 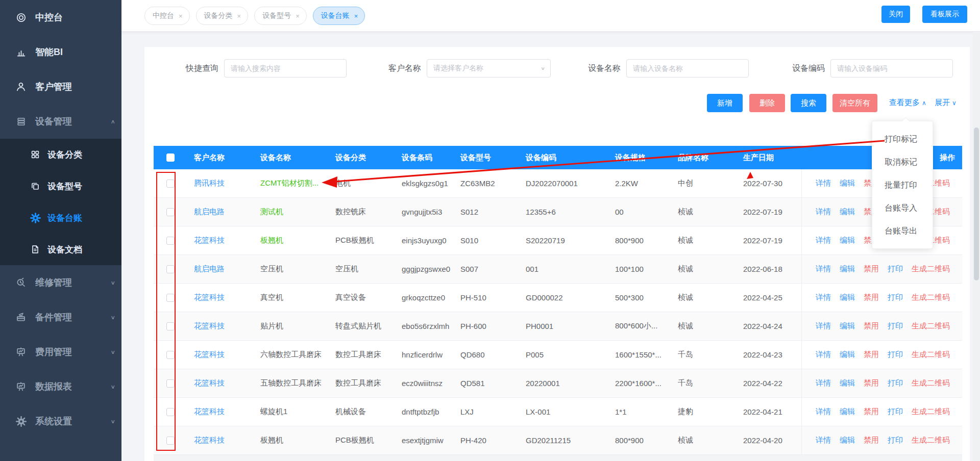 What do you see at coordinates (61, 218) in the screenshot?
I see `sidebar-item-设备台账: 设备台账` at bounding box center [61, 218].